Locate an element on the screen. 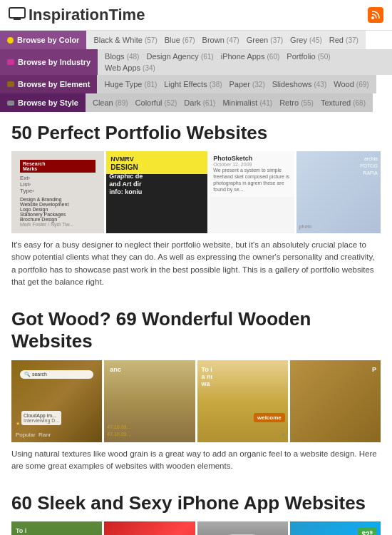 This screenshot has width=392, height=535. nav-industry-label: Browse by Industry is located at coordinates (48, 62).